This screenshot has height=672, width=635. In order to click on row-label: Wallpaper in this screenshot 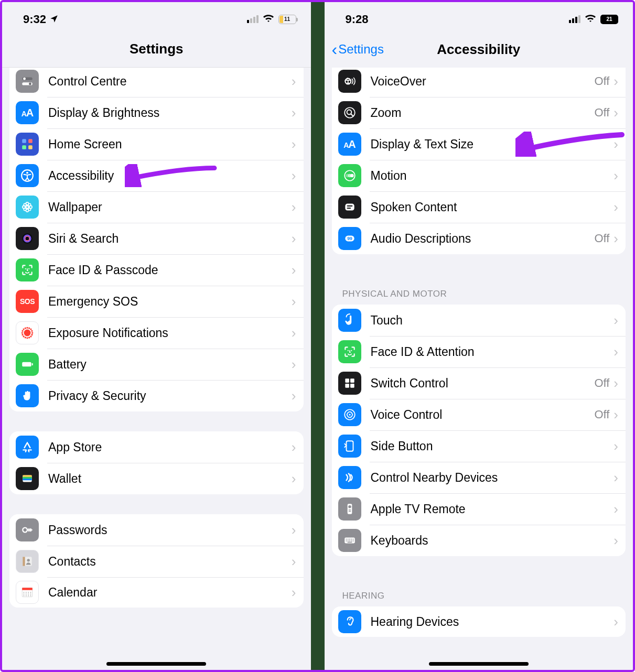, I will do `click(170, 208)`.